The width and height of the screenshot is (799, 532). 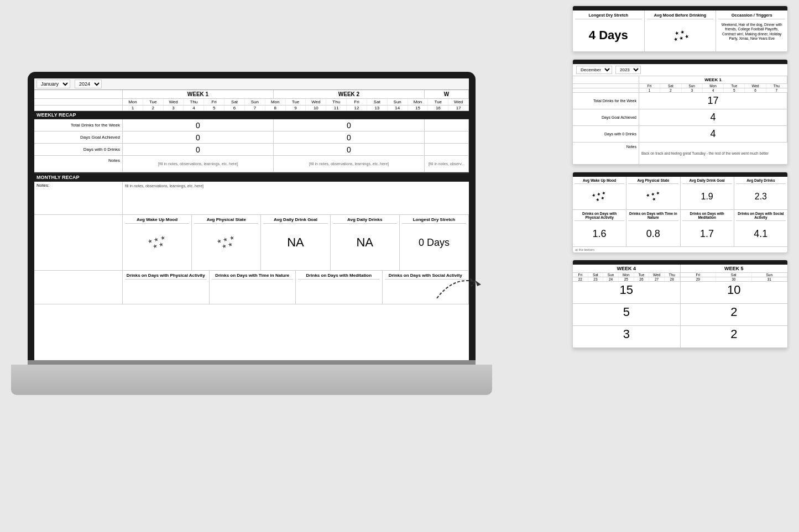 What do you see at coordinates (713, 117) in the screenshot?
I see `p2-goal-value: 4` at bounding box center [713, 117].